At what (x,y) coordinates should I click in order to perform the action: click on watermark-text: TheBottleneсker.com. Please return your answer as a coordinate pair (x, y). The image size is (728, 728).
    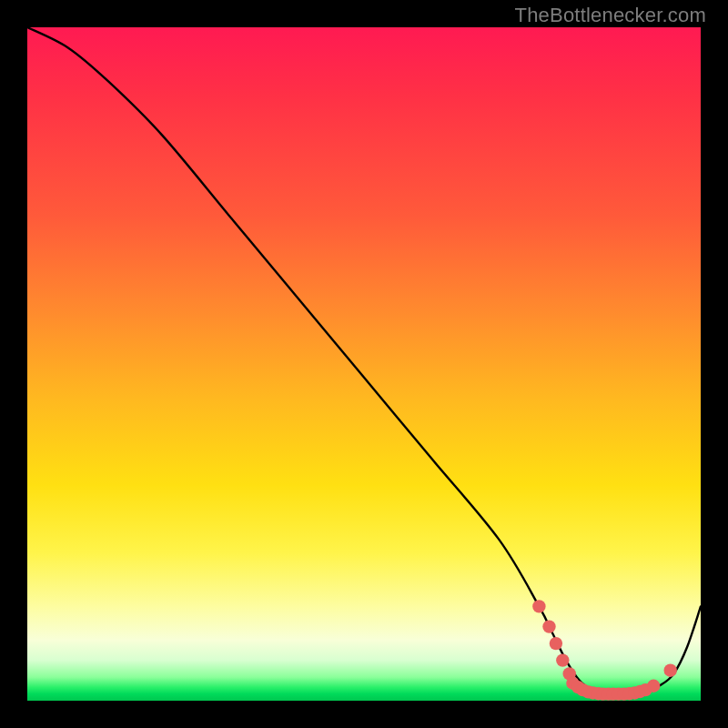
    Looking at the image, I should click on (611, 15).